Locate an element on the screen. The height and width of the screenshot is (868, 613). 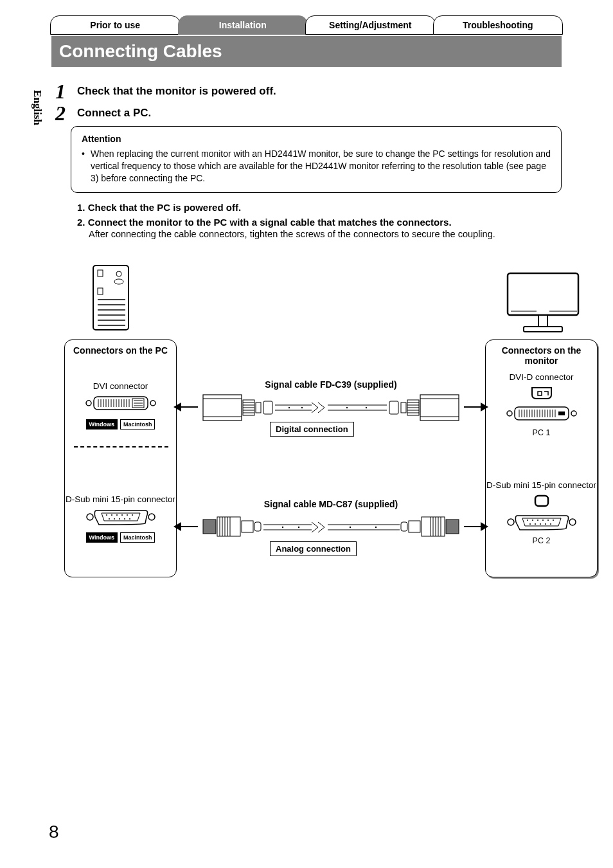
sub-step-1: 1. Check that the PC is powered off. is located at coordinates (319, 207).